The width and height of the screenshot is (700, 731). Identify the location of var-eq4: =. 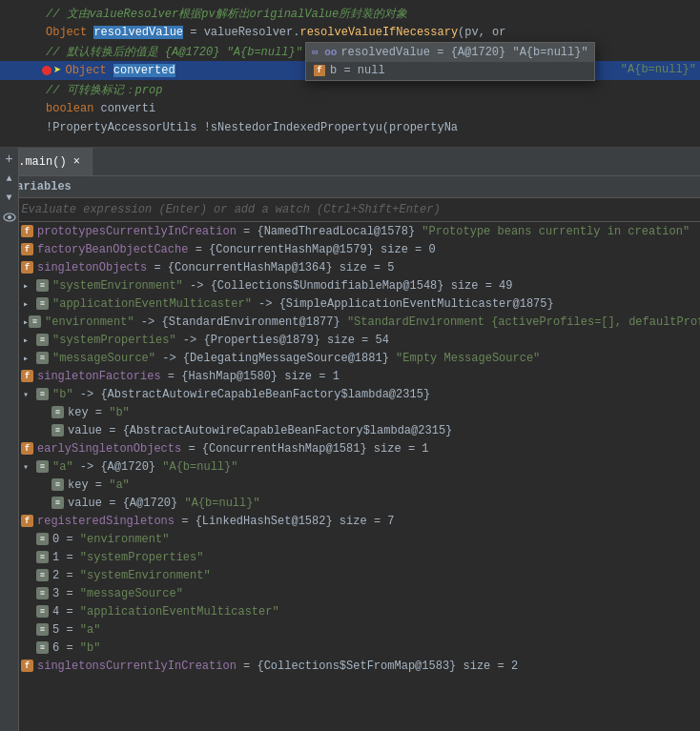
(172, 376).